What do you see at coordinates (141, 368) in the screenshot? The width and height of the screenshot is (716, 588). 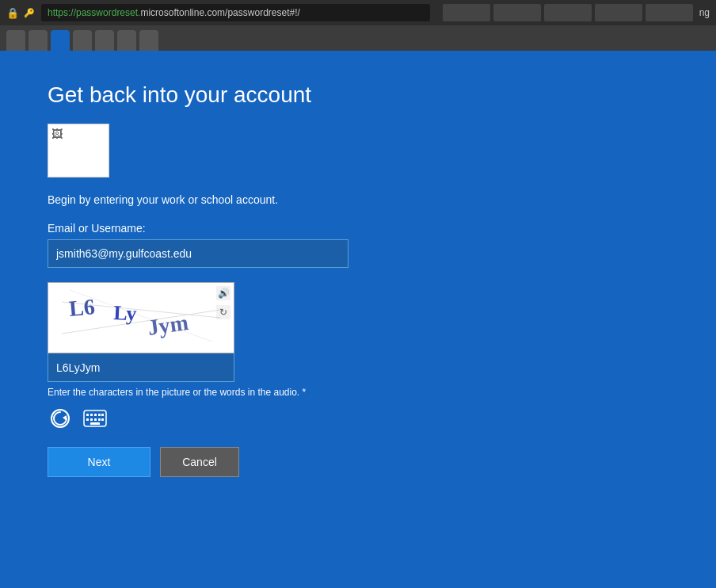 I see `captcha-input-box` at bounding box center [141, 368].